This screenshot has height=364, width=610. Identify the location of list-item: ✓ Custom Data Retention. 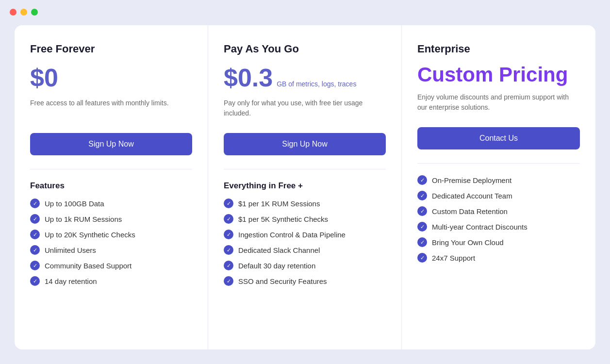
(499, 211).